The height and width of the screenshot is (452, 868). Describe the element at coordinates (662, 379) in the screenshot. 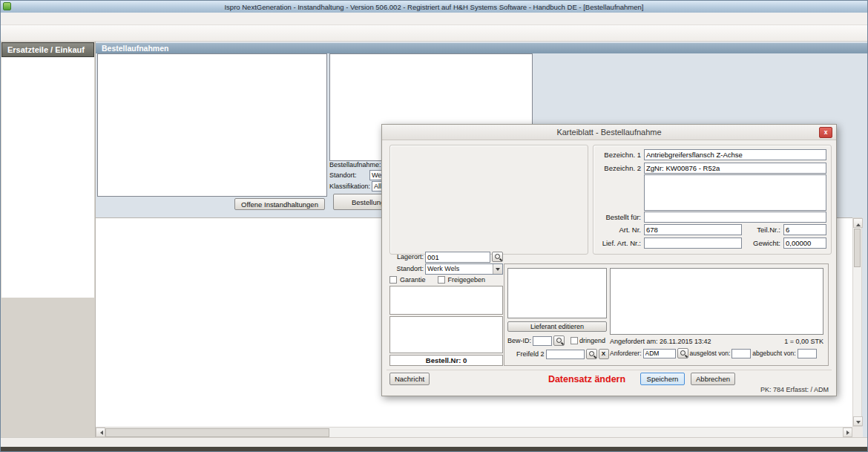

I see `speichern-button: Speichern` at that location.